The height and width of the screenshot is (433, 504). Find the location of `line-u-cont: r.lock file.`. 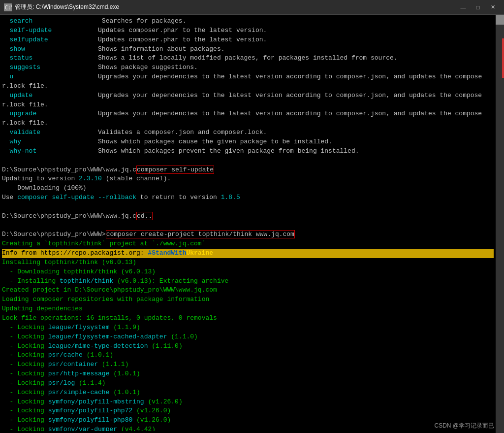

line-u-cont: r.lock file. is located at coordinates (248, 87).